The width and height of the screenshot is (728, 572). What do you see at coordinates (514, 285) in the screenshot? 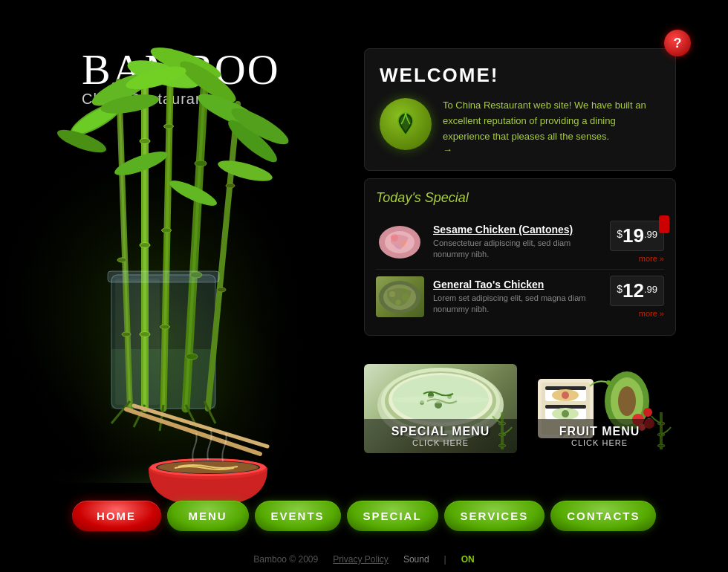
I see `menu-item-2-name: General Tao's Chicken` at bounding box center [514, 285].